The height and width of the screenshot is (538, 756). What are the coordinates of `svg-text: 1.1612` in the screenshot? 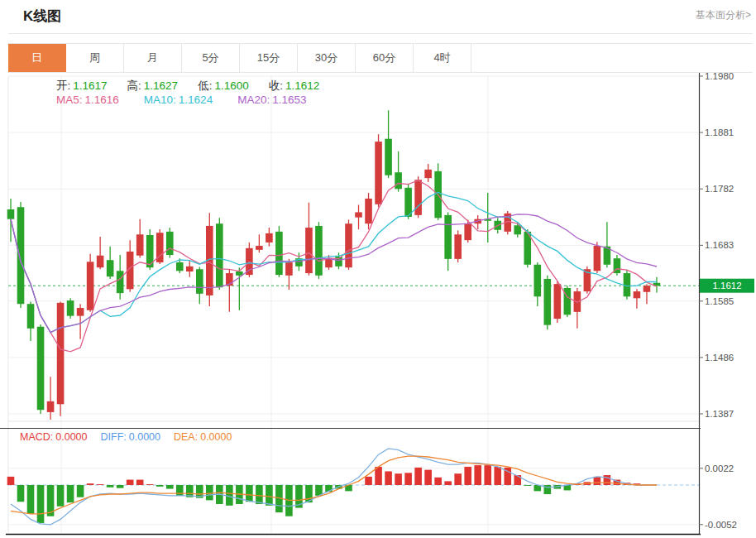 It's located at (726, 286).